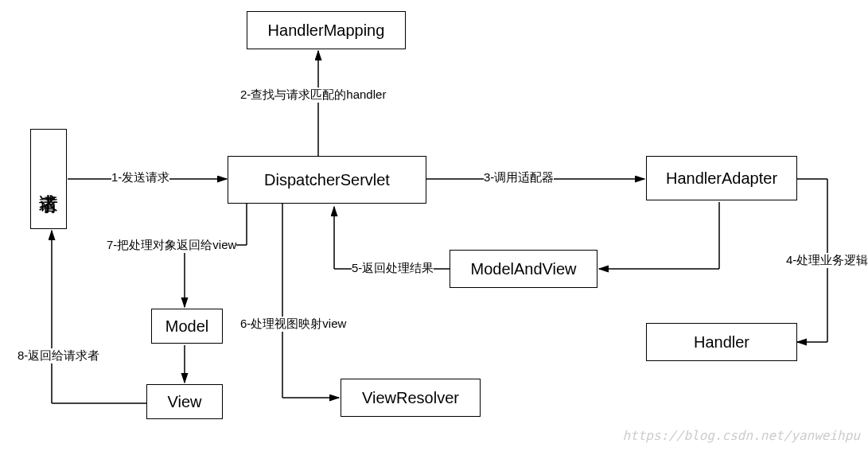 This screenshot has width=868, height=451. Describe the element at coordinates (741, 436) in the screenshot. I see `watermark: https://blog.csdn.net/yanweihpu` at that location.